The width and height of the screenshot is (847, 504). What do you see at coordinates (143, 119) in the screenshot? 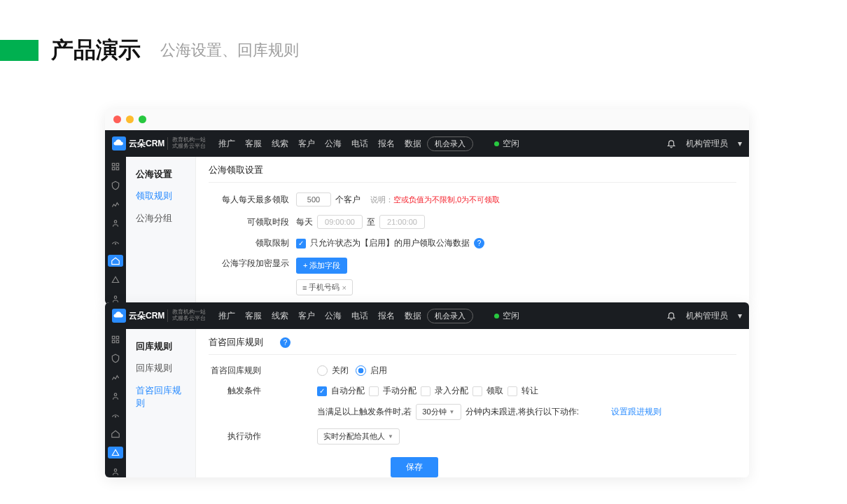
I see `maximize-icon` at bounding box center [143, 119].